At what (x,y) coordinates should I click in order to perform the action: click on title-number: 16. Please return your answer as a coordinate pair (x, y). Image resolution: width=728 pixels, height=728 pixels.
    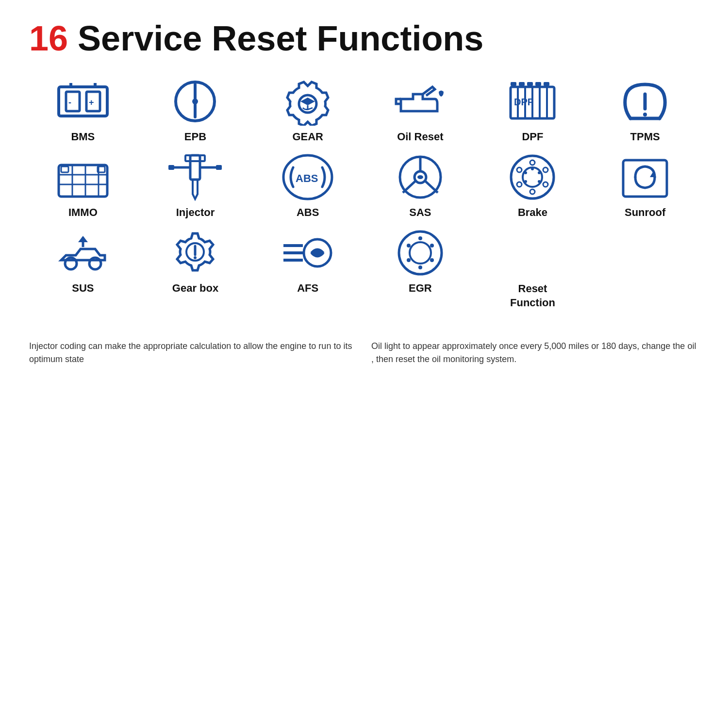
    Looking at the image, I should click on (49, 38).